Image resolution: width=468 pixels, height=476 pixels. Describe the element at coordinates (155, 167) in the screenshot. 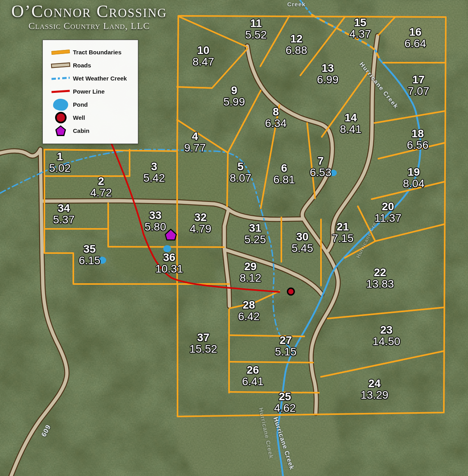

I see `tract-number: 3` at that location.